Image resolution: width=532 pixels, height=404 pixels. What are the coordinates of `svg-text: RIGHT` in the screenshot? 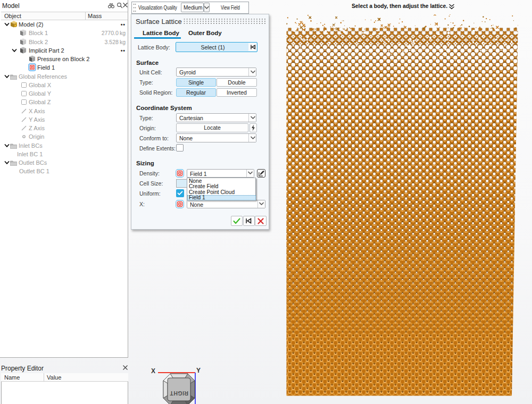 It's located at (179, 393).